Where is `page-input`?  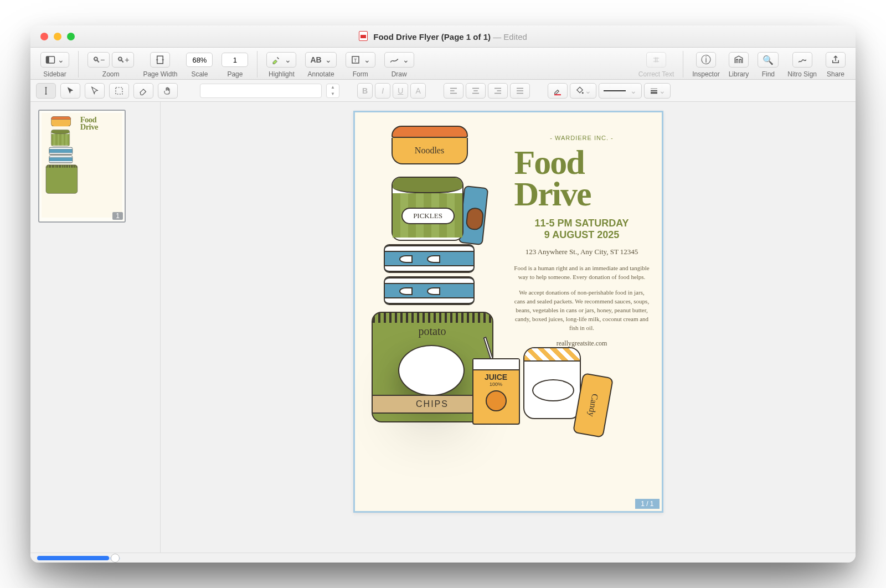
page-input is located at coordinates (235, 60).